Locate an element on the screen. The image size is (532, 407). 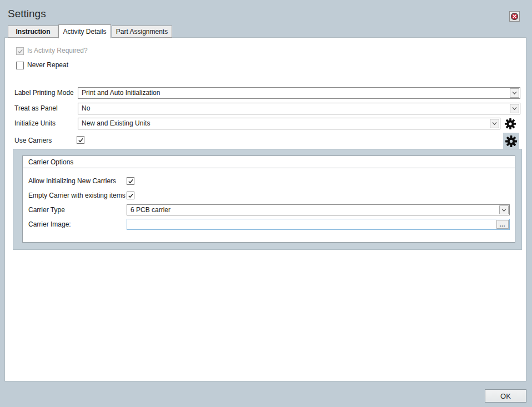
tab-activity-details: Activity Details is located at coordinates (84, 31).